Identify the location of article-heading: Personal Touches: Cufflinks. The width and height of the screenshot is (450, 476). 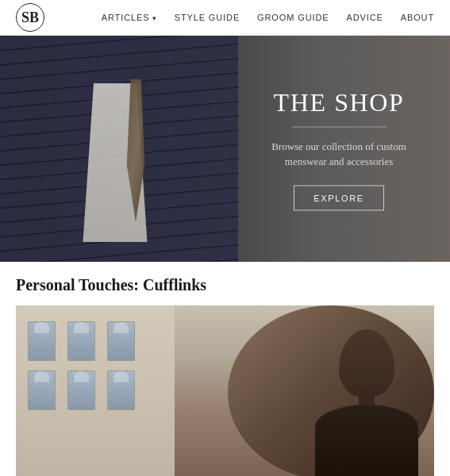
(225, 286).